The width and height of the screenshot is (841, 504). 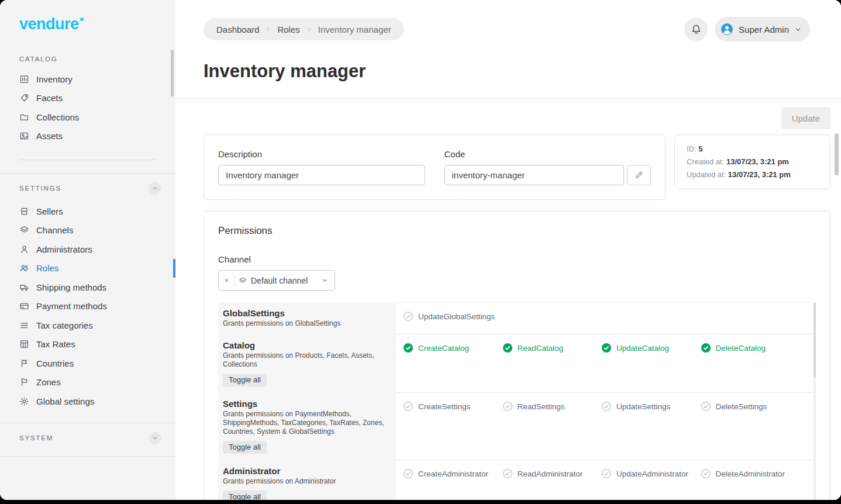 What do you see at coordinates (649, 474) in the screenshot?
I see `permission-checkbox-updateadministrator: UpdateAdministrator` at bounding box center [649, 474].